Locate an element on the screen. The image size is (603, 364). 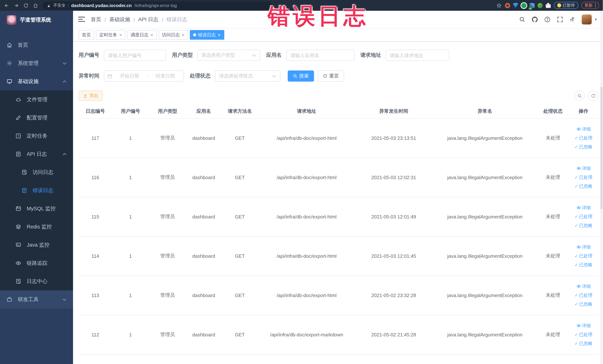
sidebar-item-scheduled-tasks: 定时任务 is located at coordinates (36, 136).